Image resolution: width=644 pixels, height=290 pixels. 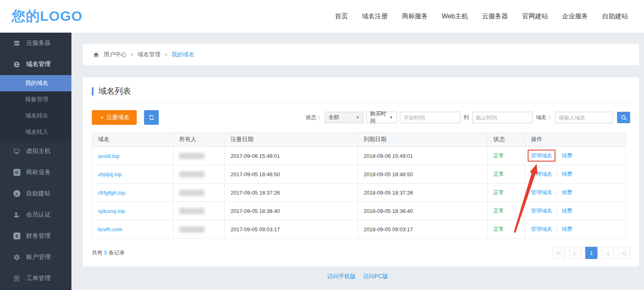 What do you see at coordinates (183, 55) in the screenshot?
I see `breadcrumb-my-domains: 我的域名` at bounding box center [183, 55].